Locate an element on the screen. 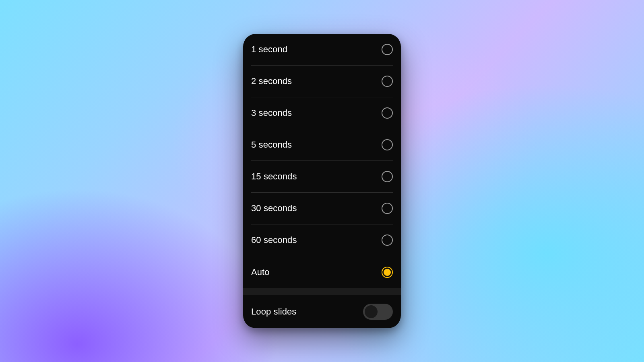 The image size is (644, 362). footer-section: Loop slides is located at coordinates (322, 312).